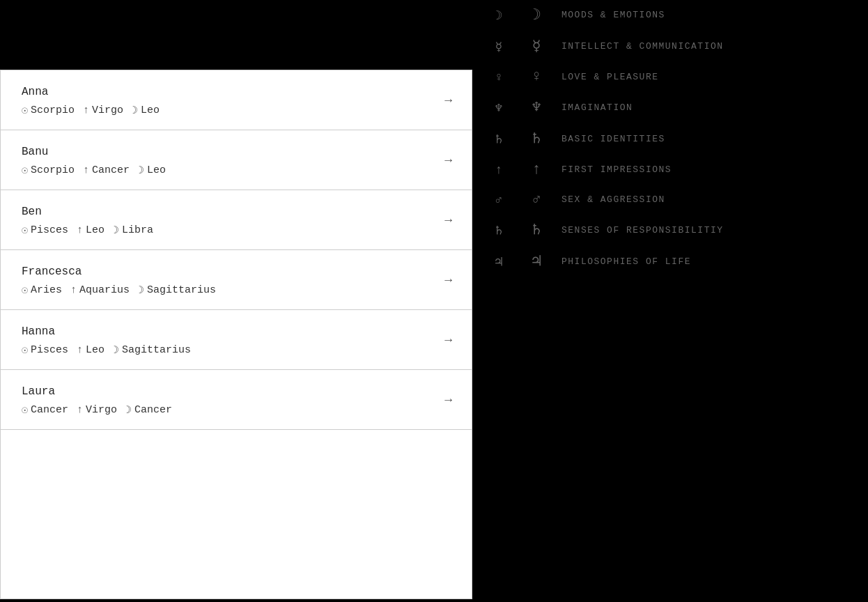 This screenshot has width=868, height=602. Describe the element at coordinates (670, 107) in the screenshot. I see `legend-item: ♆♆IMAGINATION` at that location.